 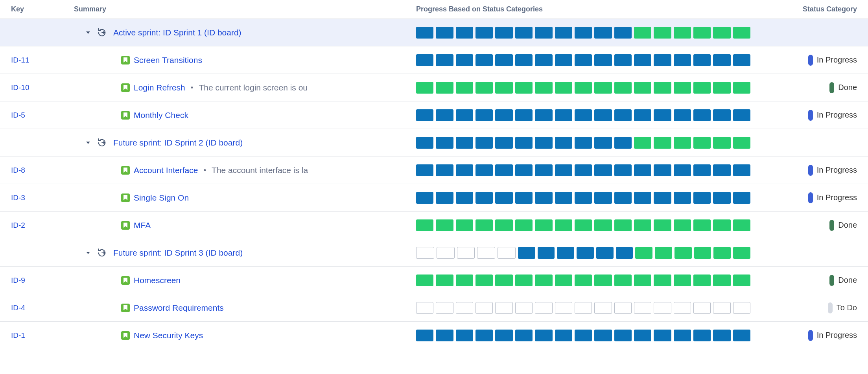 What do you see at coordinates (18, 198) in the screenshot?
I see `issue-key-link: ID-3` at bounding box center [18, 198].